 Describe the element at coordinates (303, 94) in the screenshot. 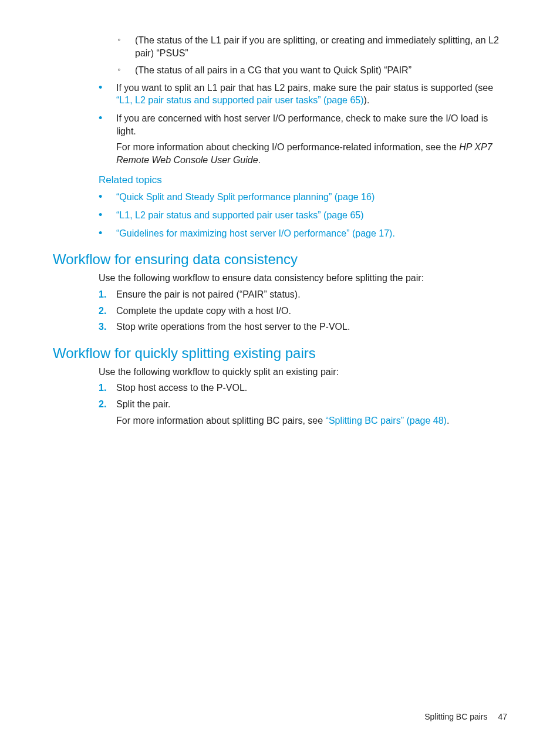

I see `list-item: If you want to split an L1 pair that has…` at that location.